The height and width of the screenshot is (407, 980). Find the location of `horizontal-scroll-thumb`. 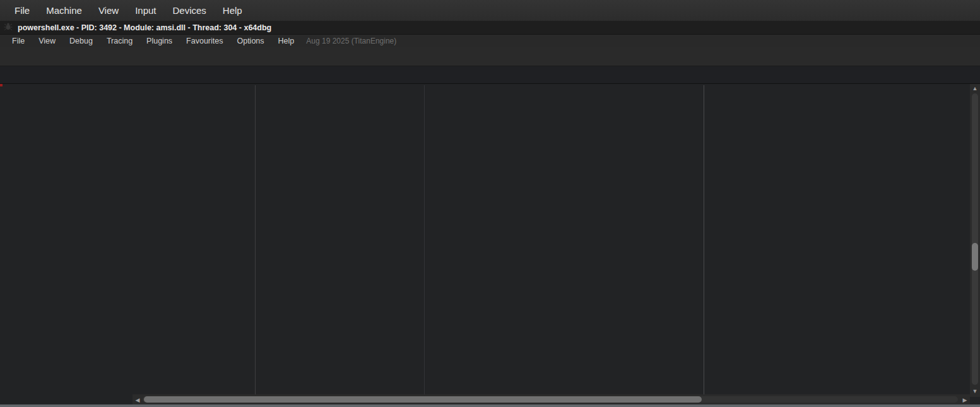

horizontal-scroll-thumb is located at coordinates (423, 399).